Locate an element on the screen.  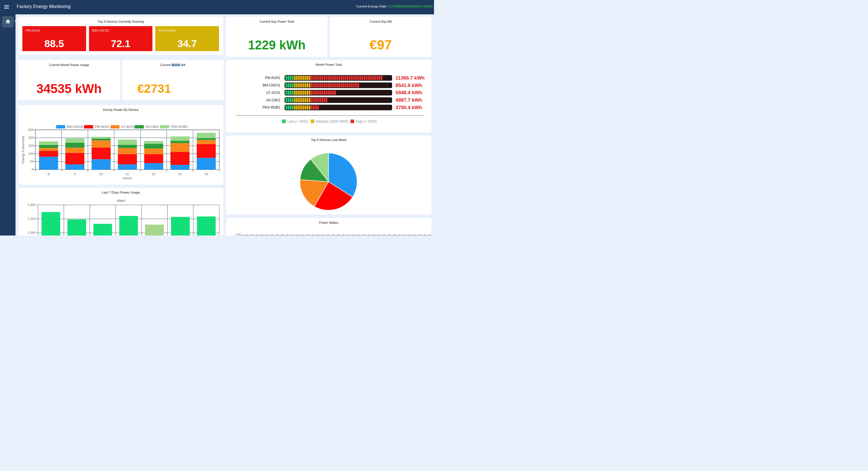
svg-text: 9 is located at coordinates (75, 174).